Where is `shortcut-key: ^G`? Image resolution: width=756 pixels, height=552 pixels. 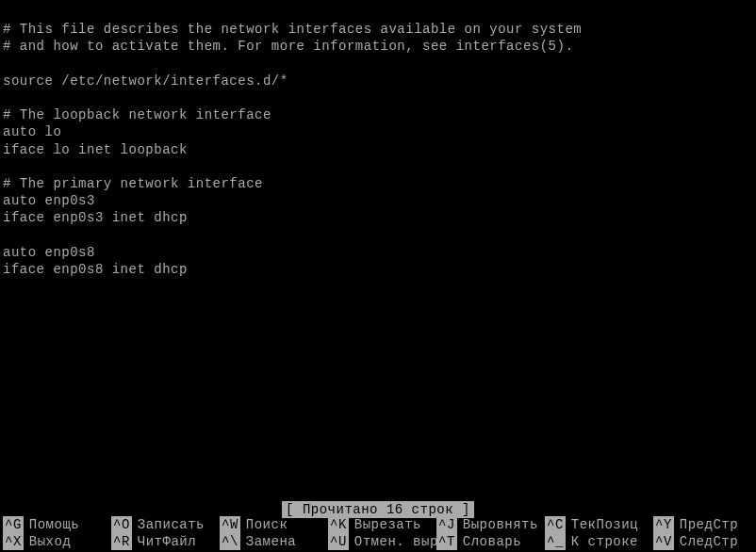
shortcut-key: ^G is located at coordinates (13, 525).